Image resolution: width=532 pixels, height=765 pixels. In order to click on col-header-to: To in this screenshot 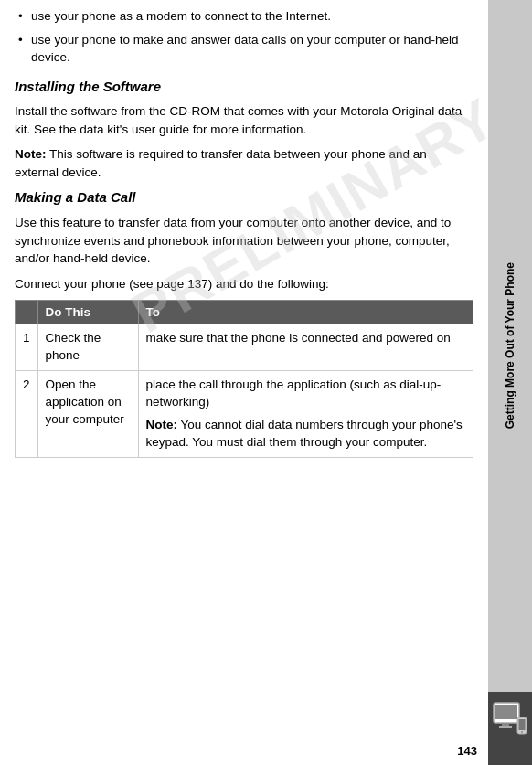, I will do `click(305, 313)`.